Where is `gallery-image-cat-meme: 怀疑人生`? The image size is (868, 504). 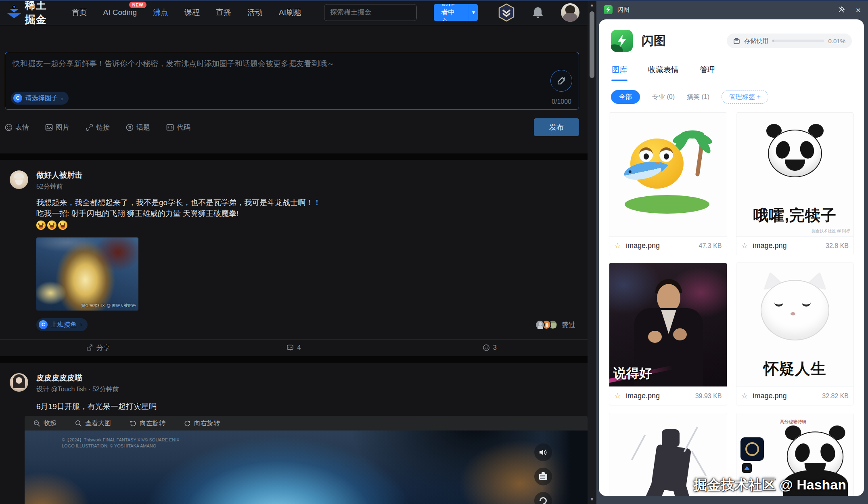
gallery-image-cat-meme: 怀疑人生 is located at coordinates (795, 325).